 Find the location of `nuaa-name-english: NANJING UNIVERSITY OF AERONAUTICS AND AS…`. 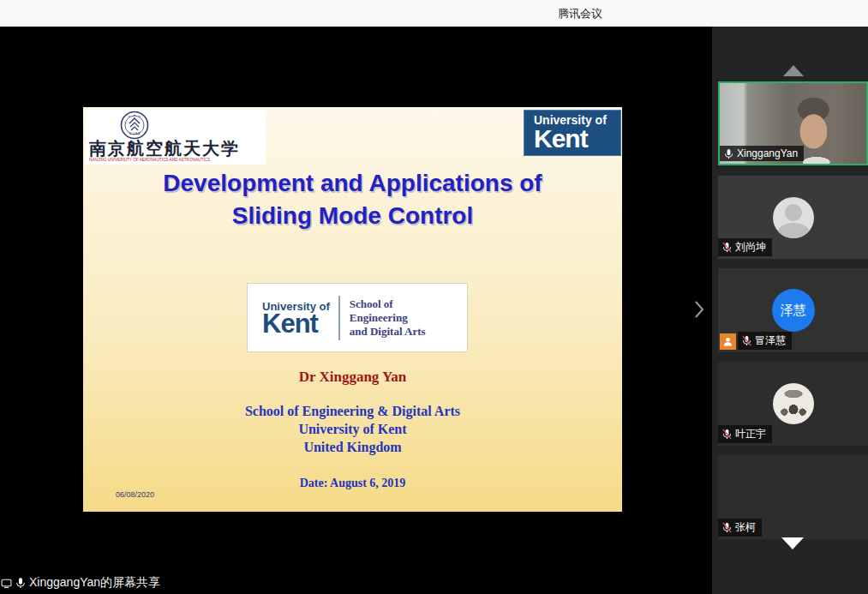

nuaa-name-english: NANJING UNIVERSITY OF AERONAUTICS AND AS… is located at coordinates (149, 159).